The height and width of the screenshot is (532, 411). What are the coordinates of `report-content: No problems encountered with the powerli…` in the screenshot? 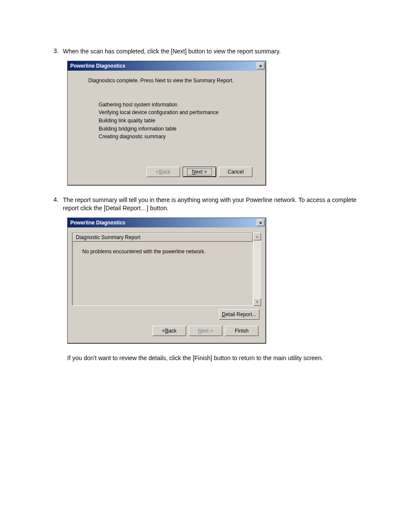 It's located at (163, 249).